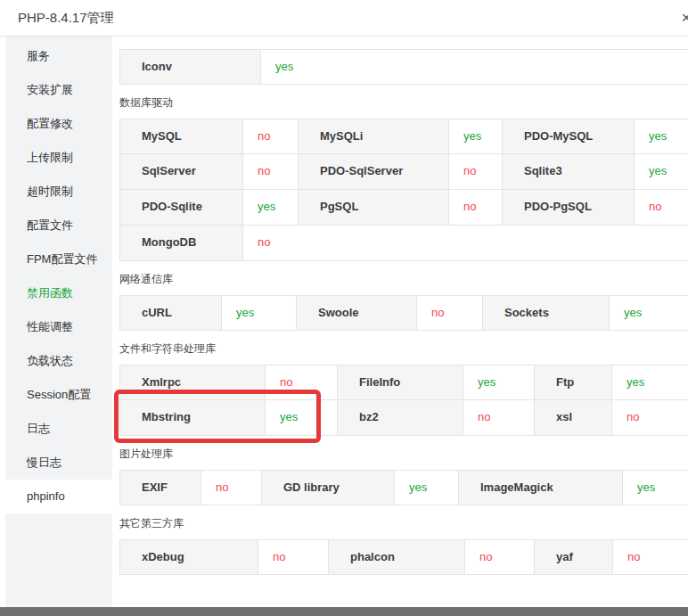  I want to click on ext-value-EXIF: no, so click(232, 488).